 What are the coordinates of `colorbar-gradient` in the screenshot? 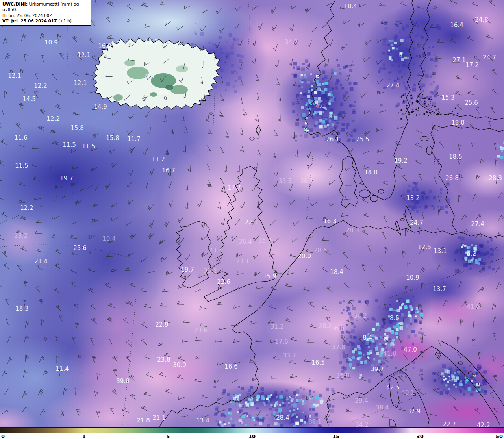 It's located at (252, 431).